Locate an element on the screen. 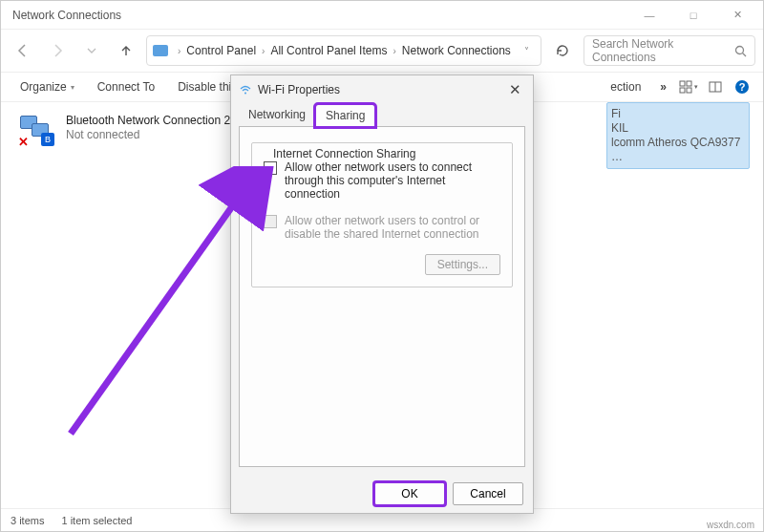  titlebar: Network Connections — □ ✕ is located at coordinates (382, 15).